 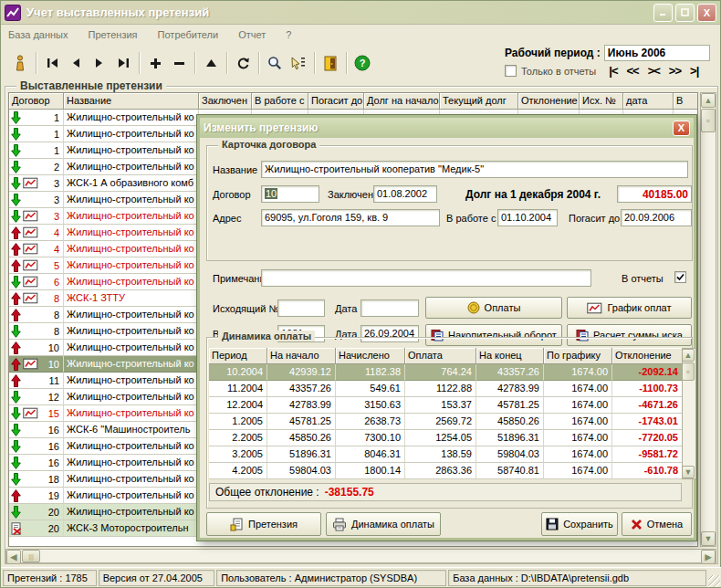 What do you see at coordinates (16, 414) in the screenshot?
I see `down-arrow-icon` at bounding box center [16, 414].